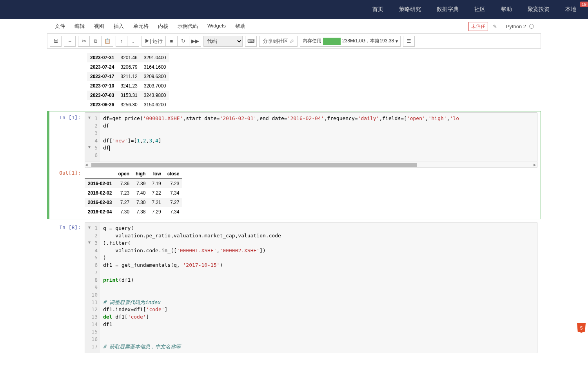 This screenshot has width=588, height=368. What do you see at coordinates (410, 9) in the screenshot?
I see `nav-strategy: 策略研究` at bounding box center [410, 9].